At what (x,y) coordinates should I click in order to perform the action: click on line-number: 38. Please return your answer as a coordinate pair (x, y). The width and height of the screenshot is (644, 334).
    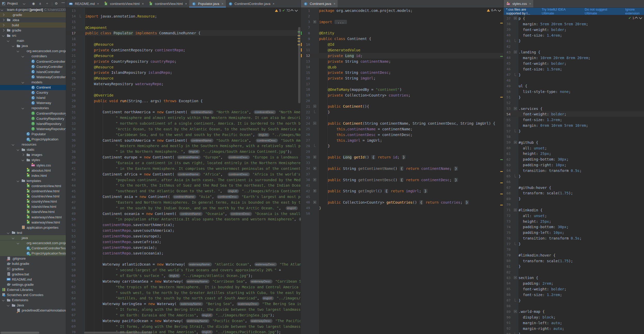
    Looking at the image, I should click on (72, 152).